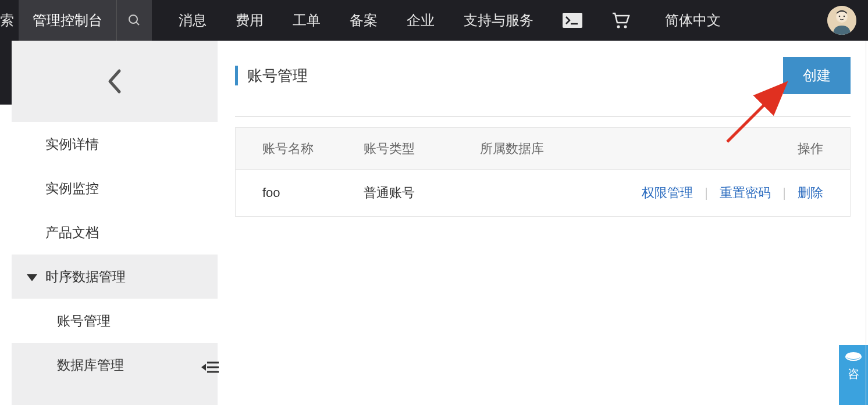 The image size is (868, 405). I want to click on caret-down-icon, so click(32, 277).